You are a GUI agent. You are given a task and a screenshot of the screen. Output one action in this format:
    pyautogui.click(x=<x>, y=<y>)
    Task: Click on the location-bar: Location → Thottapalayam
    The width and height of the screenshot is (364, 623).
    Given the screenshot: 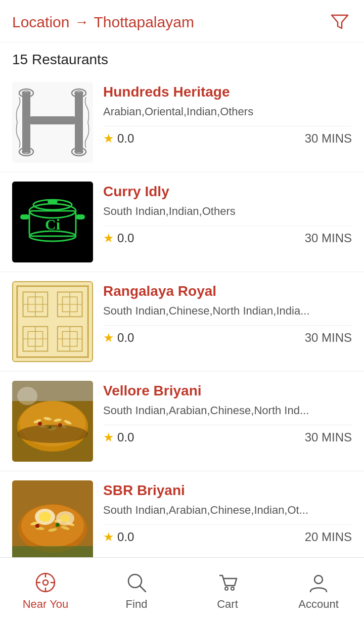 What is the action you would take?
    pyautogui.click(x=103, y=22)
    